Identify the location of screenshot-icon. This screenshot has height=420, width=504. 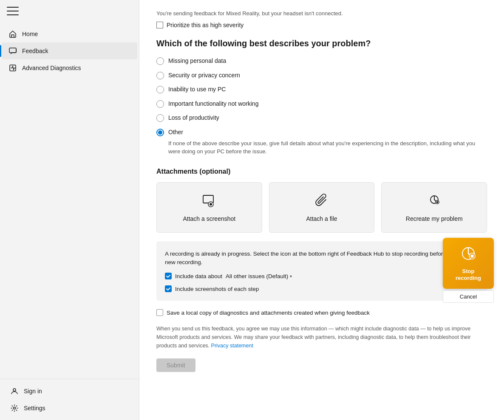
(209, 201).